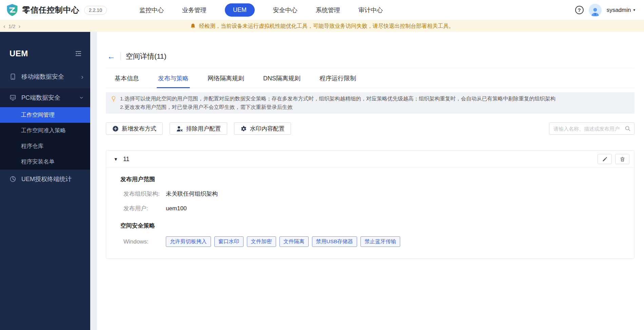 Image resolution: width=644 pixels, height=330 pixels. What do you see at coordinates (82, 98) in the screenshot?
I see `chevron-down-icon: ›` at bounding box center [82, 98].